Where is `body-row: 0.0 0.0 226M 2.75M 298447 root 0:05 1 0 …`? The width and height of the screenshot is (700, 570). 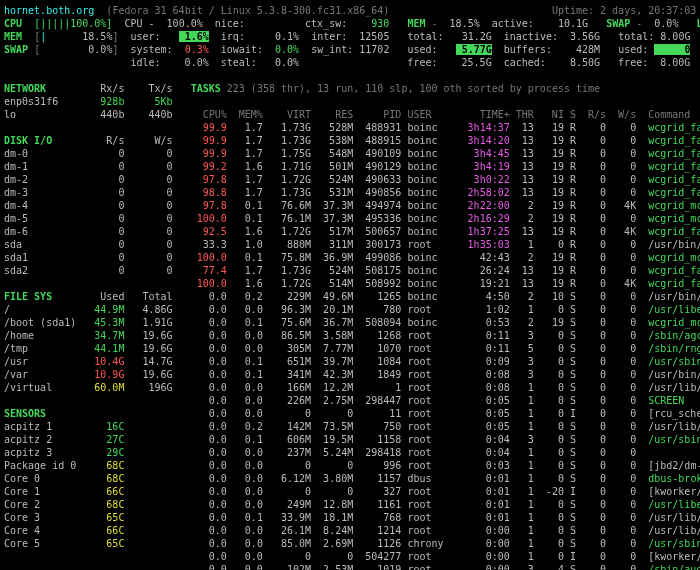 body-row: 0.0 0.0 226M 2.75M 298447 root 0:05 1 0 … is located at coordinates (350, 400).